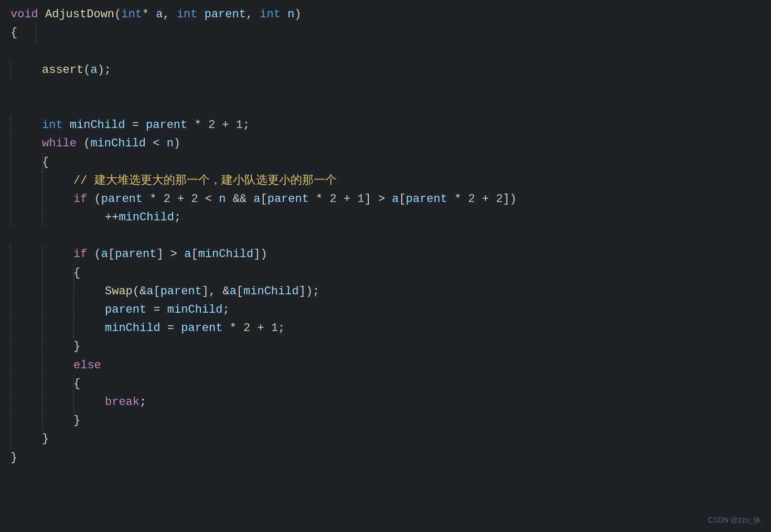 The image size is (771, 532). Describe the element at coordinates (239, 199) in the screenshot. I see `code-token: &&` at that location.